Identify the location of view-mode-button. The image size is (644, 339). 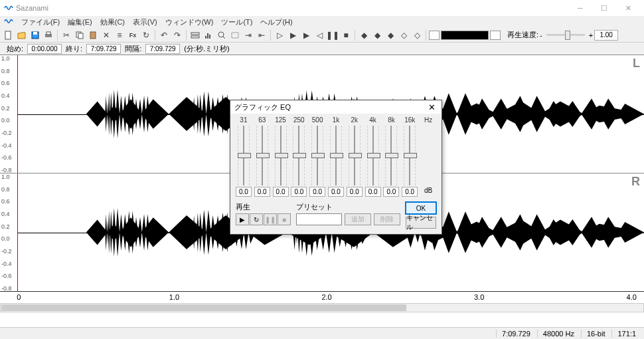
(195, 35).